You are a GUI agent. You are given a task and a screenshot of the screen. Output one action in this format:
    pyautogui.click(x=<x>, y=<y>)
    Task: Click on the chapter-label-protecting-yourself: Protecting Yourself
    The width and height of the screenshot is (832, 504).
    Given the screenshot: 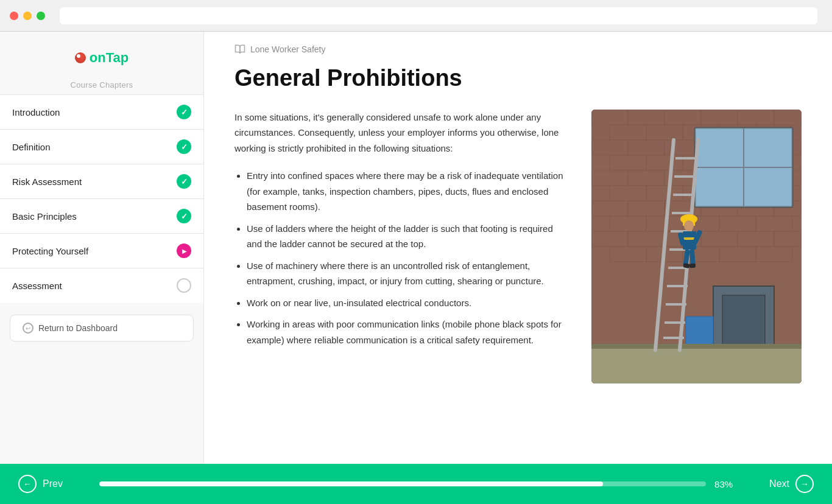 What is the action you would take?
    pyautogui.click(x=50, y=251)
    